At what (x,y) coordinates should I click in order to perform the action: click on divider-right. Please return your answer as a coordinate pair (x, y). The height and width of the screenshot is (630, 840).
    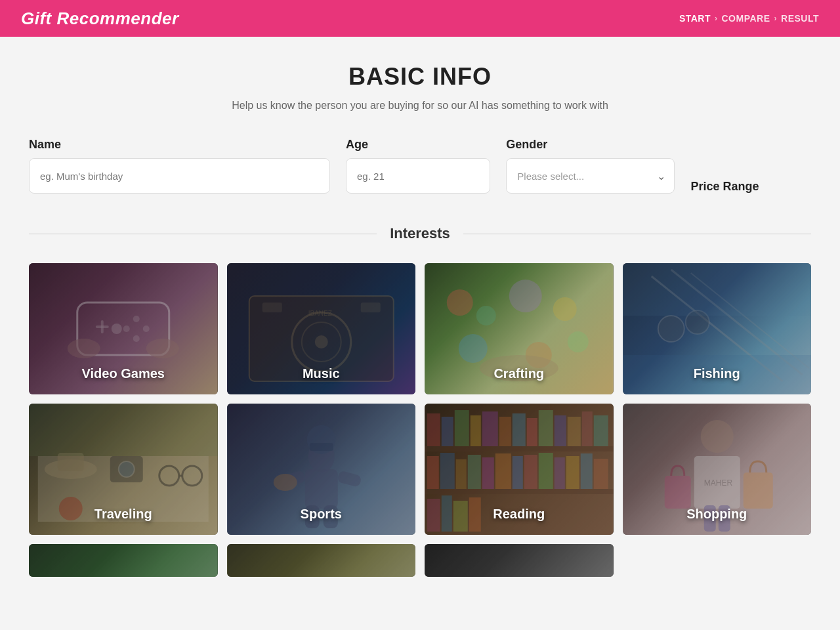
    Looking at the image, I should click on (637, 234).